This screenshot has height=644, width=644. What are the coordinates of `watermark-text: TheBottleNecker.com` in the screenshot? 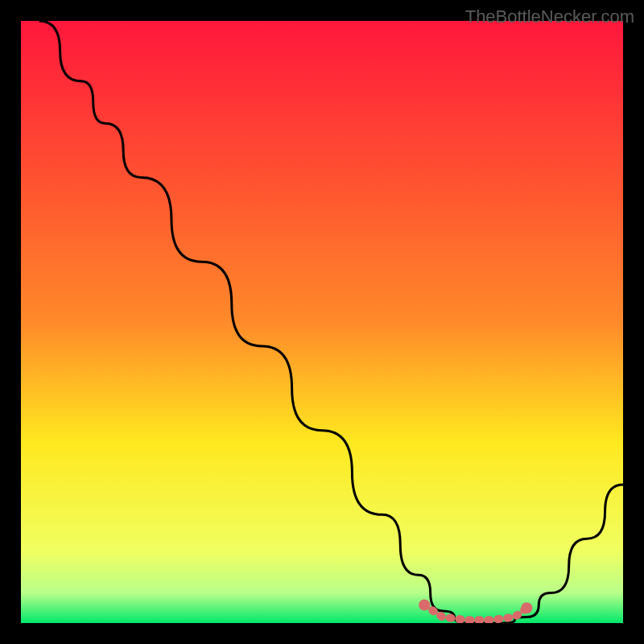 It's located at (550, 17).